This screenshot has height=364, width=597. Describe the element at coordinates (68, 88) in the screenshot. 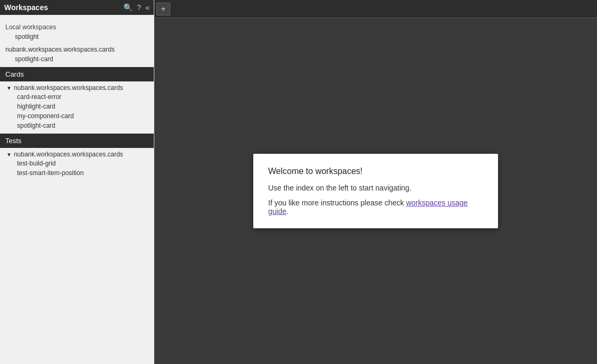

I see `cards-namespace-label: nubank.workspaces.workspaces.cards` at that location.